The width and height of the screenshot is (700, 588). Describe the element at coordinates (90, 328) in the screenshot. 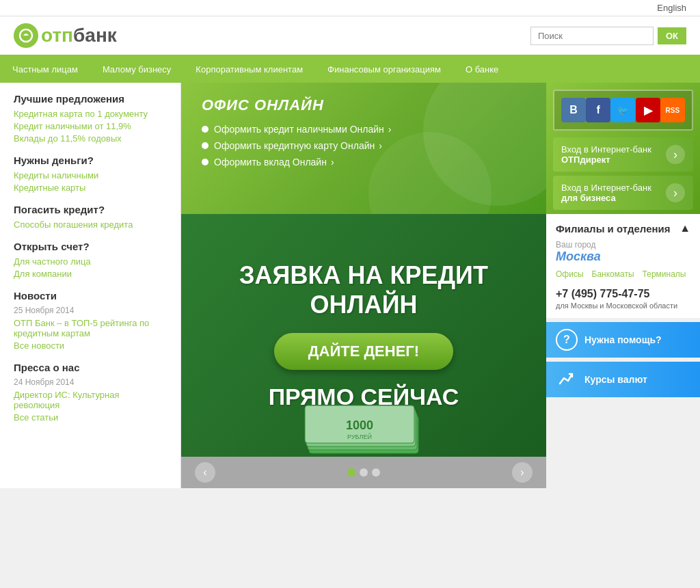

I see `sidebar-news-link: ОТП Банк – в ТОП-5 рейтинга по кредитным…` at that location.